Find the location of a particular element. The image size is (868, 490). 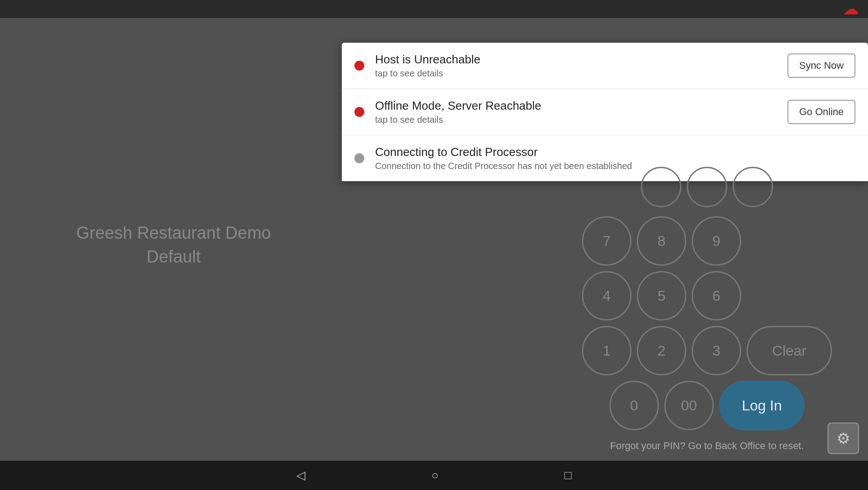

notif-title-credit: Connecting to Credit Processor is located at coordinates (615, 152).